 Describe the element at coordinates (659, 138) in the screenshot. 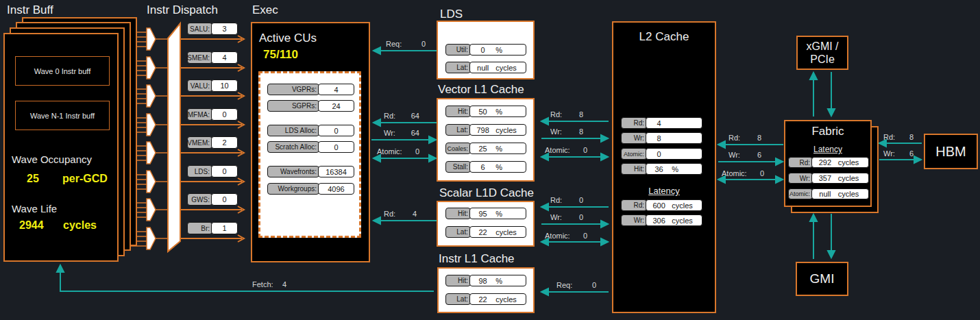

I see `l2-row-wr-value: 8` at that location.